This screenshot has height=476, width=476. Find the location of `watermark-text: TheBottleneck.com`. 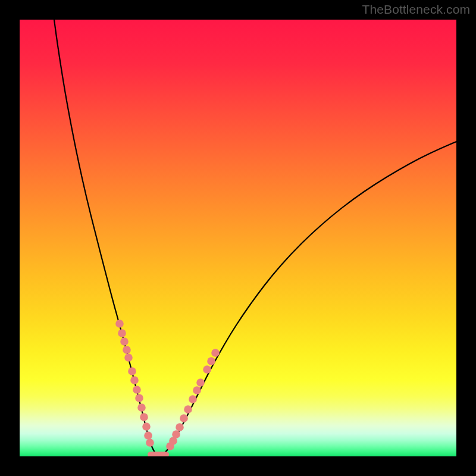

watermark-text: TheBottleneck.com is located at coordinates (416, 10).